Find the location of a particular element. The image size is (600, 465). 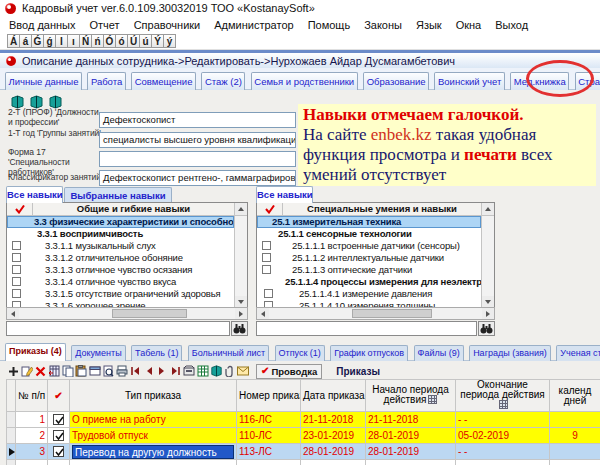

archive-button is located at coordinates (190, 372).